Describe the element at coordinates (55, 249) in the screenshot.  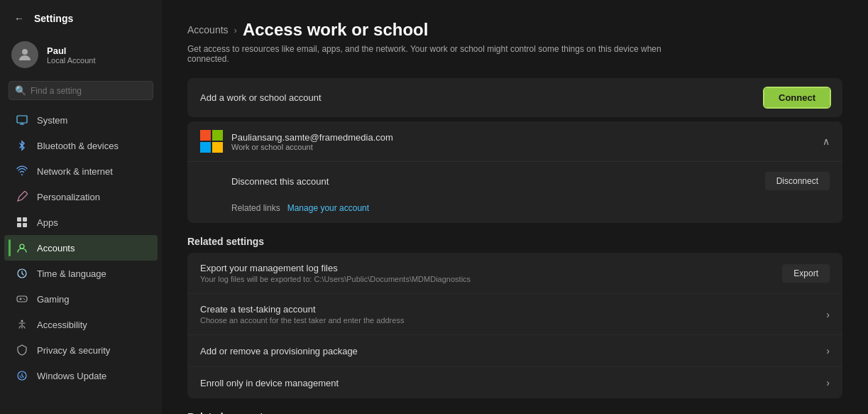
I see `sidebar-item-accounts-label: Accounts` at that location.